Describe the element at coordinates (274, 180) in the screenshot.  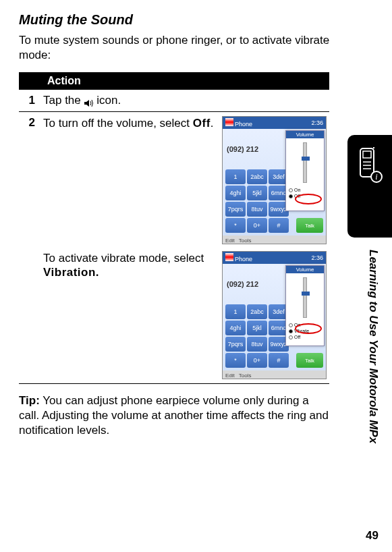
I see `screenshot-off: Phone 2:36 (092) 212 1 2abc 3def 4ghi` at that location.